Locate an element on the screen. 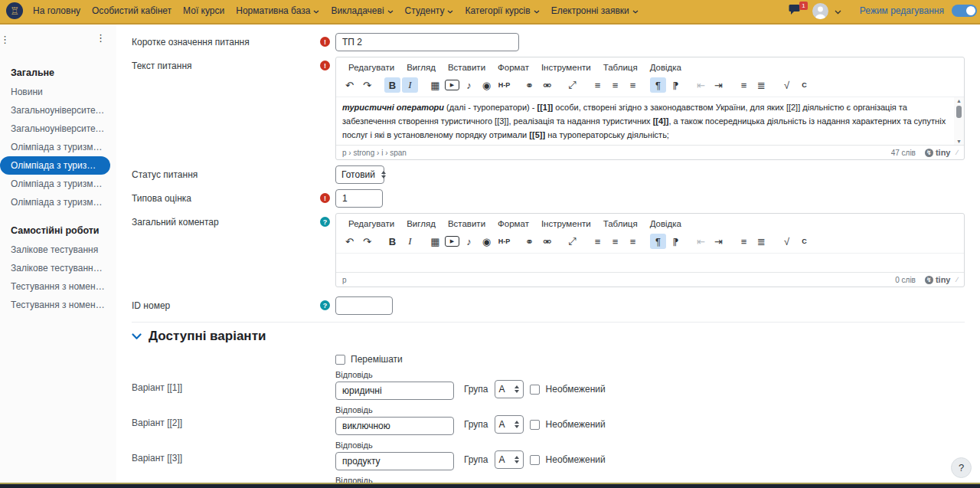 This screenshot has width=980, height=488. equation-icon: √ is located at coordinates (787, 85).